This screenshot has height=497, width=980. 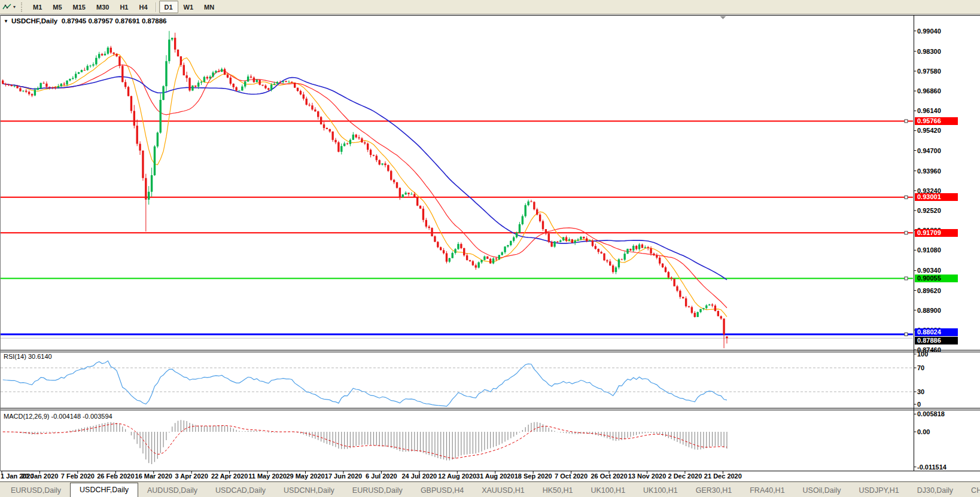 What do you see at coordinates (558, 490) in the screenshot?
I see `chart-tab-hk50-h1: HK50,H1` at bounding box center [558, 490].